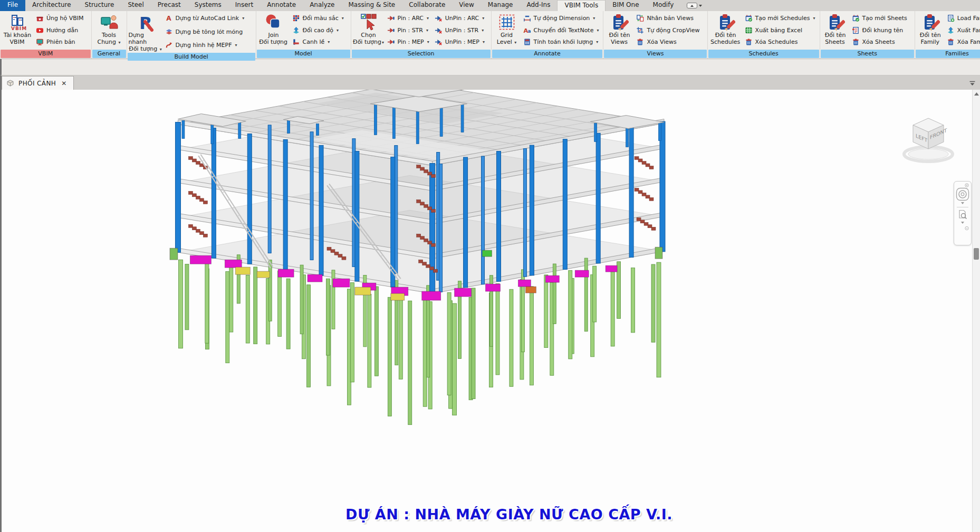  Describe the element at coordinates (109, 54) in the screenshot. I see `panel-label-general: General` at that location.